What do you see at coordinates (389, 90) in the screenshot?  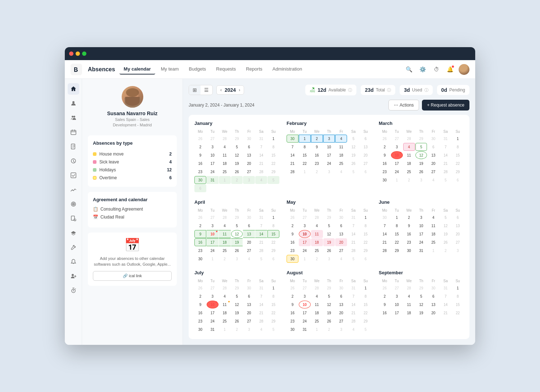 I see `total-info-icon: ⓘ` at bounding box center [389, 90].